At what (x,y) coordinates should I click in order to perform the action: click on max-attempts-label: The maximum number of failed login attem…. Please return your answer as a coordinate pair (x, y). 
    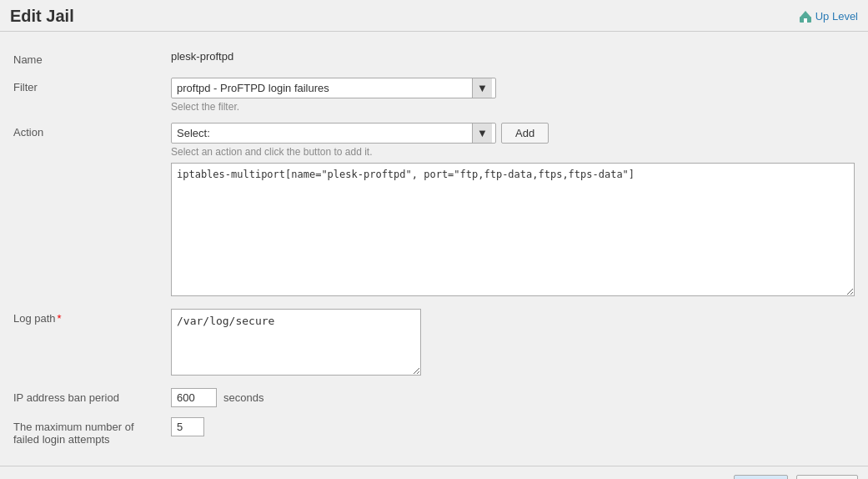
    Looking at the image, I should click on (73, 433).